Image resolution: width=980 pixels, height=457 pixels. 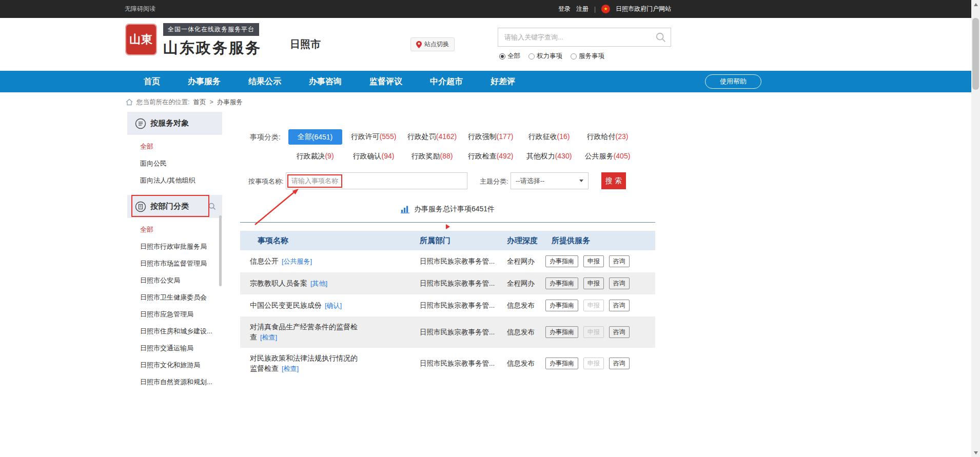 I want to click on scope-option-power: 权力事项, so click(x=545, y=56).